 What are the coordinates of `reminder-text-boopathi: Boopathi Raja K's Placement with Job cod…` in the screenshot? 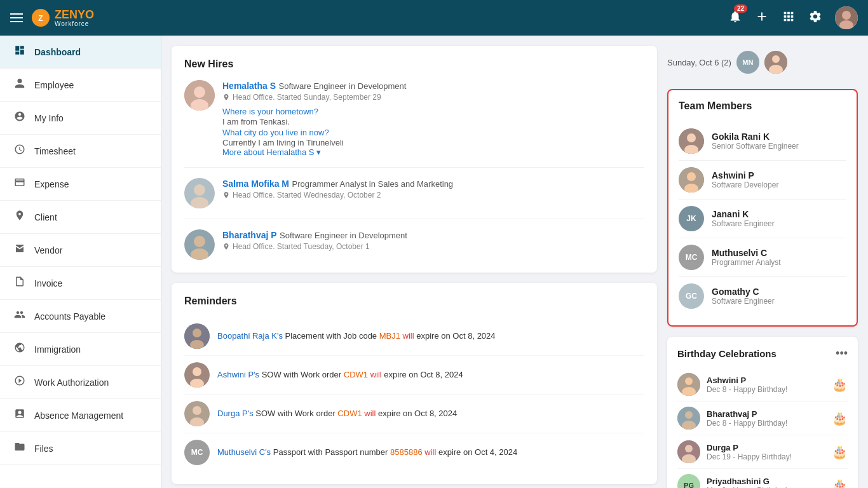 It's located at (356, 336).